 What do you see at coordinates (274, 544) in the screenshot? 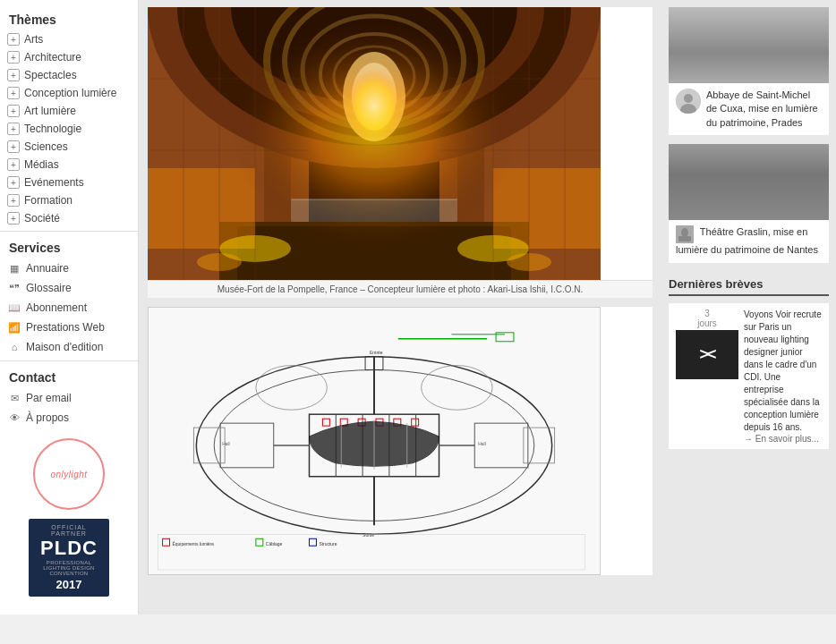
I see `svg-text: Câblage` at bounding box center [274, 544].